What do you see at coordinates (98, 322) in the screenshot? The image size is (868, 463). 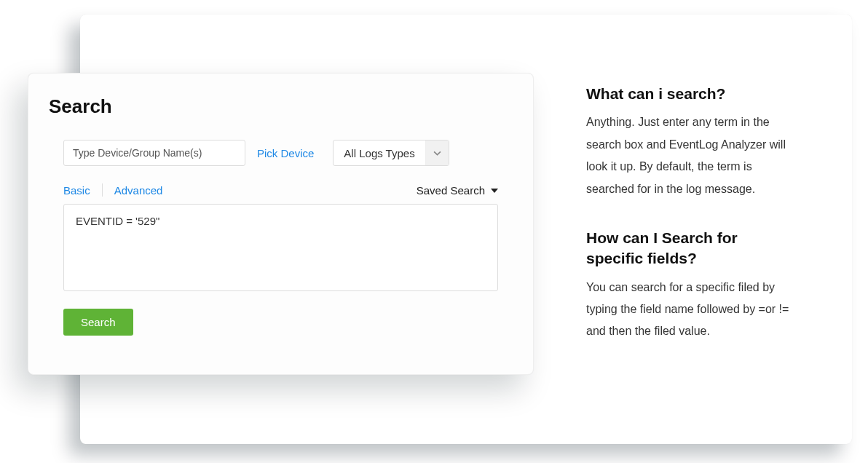 I see `search-button: Search` at bounding box center [98, 322].